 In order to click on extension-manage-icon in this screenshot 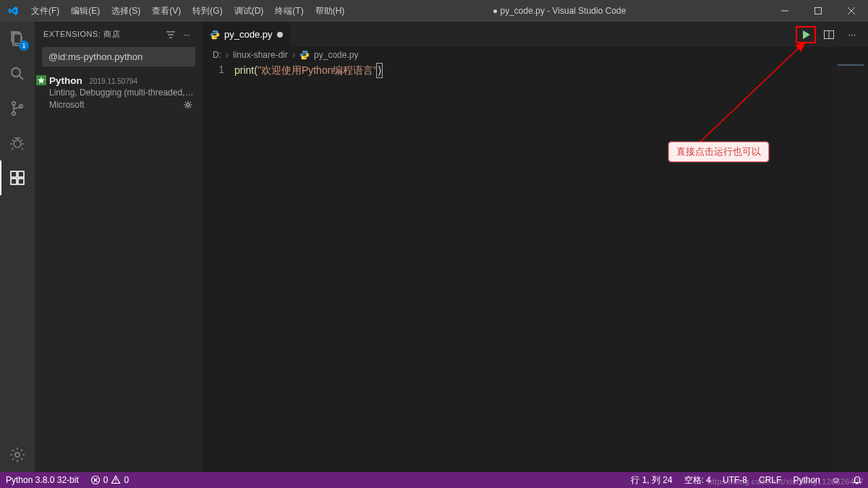, I will do `click(188, 105)`.